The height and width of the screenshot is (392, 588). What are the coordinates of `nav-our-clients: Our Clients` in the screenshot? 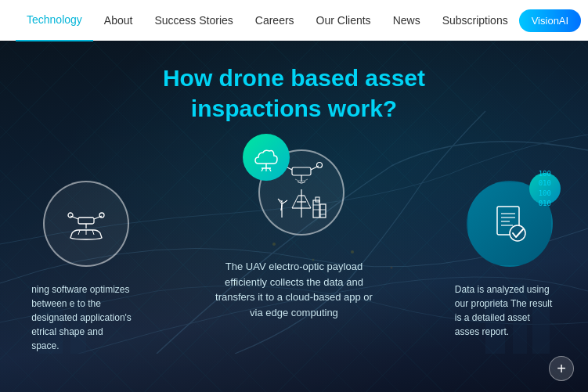 It's located at (344, 20).